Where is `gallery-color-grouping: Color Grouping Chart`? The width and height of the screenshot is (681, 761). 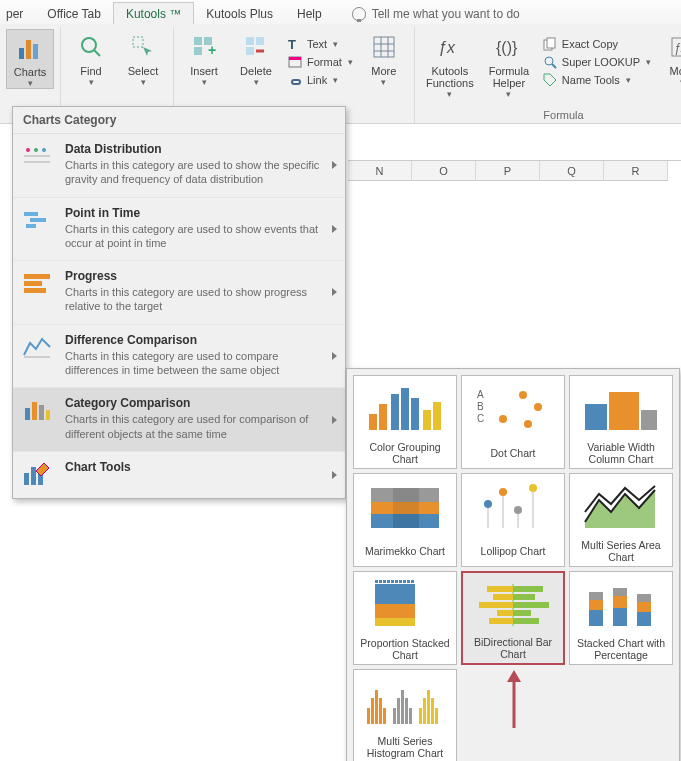
gallery-color-grouping: Color Grouping Chart is located at coordinates (405, 422).